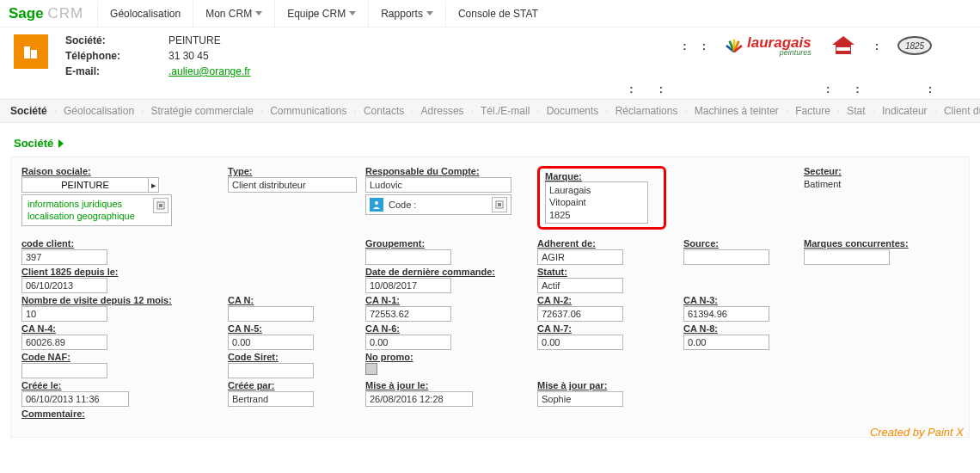  I want to click on tab-contacts: Contacts, so click(383, 111).